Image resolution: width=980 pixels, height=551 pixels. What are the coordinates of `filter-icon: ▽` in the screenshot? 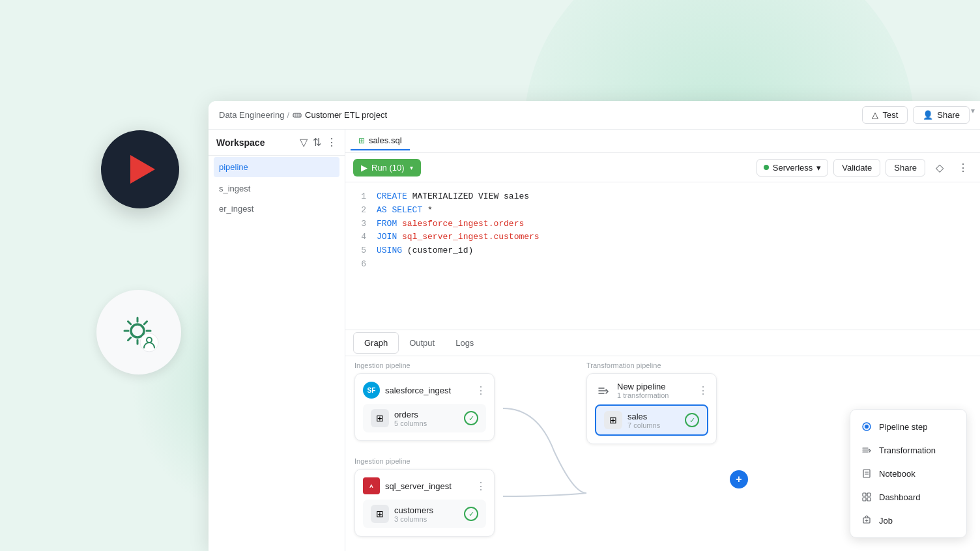 It's located at (304, 142).